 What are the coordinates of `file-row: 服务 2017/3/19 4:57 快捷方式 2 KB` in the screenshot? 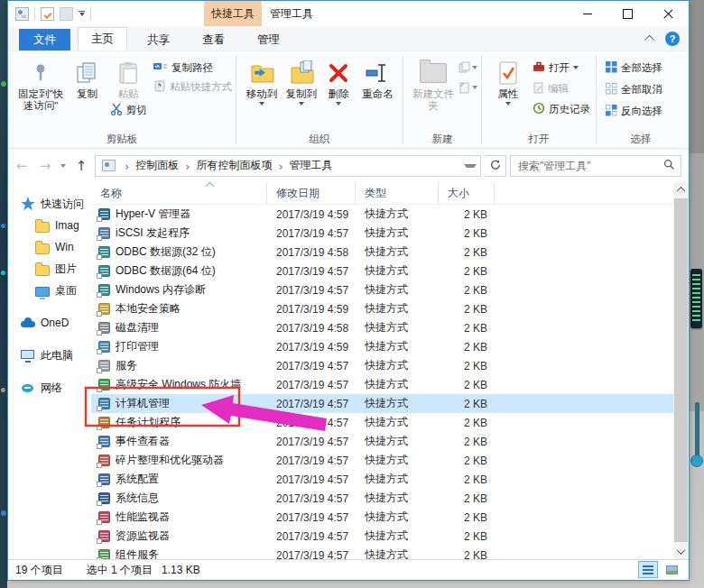 It's located at (383, 366).